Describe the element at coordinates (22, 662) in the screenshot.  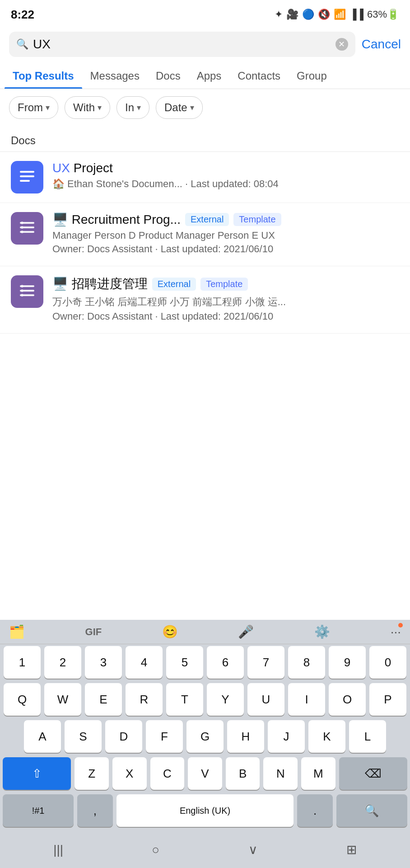
I see `key-1: 1` at that location.